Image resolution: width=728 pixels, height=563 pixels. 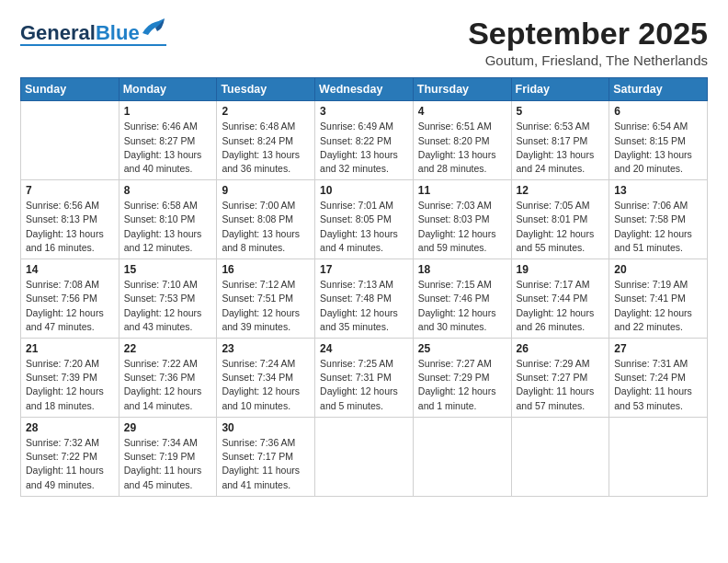 I want to click on day-info: Sunrise: 6:49 AM Sunset: 8:22 PM Dayligh…, so click(x=364, y=147).